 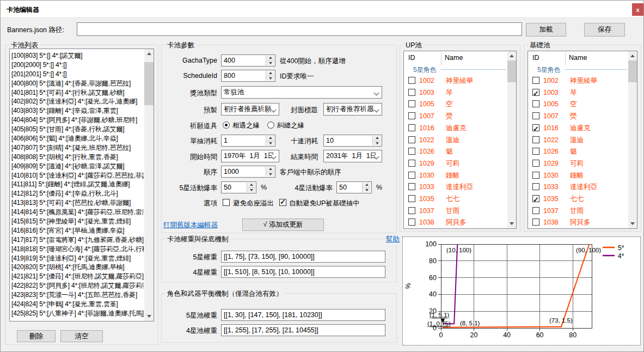 I want to click on list-item: [100|803] 5*:[] 4*:[諾艾爾], so click(x=77, y=56).